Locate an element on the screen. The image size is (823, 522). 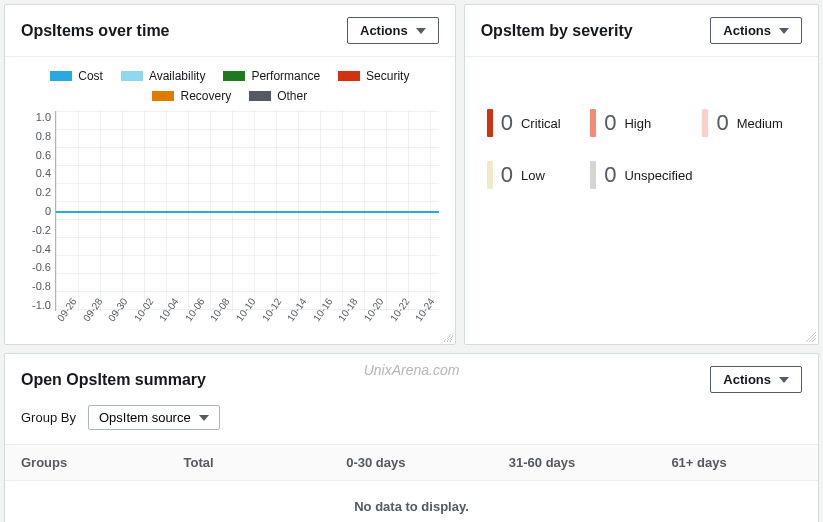
column-header: 61+ days is located at coordinates (736, 462).